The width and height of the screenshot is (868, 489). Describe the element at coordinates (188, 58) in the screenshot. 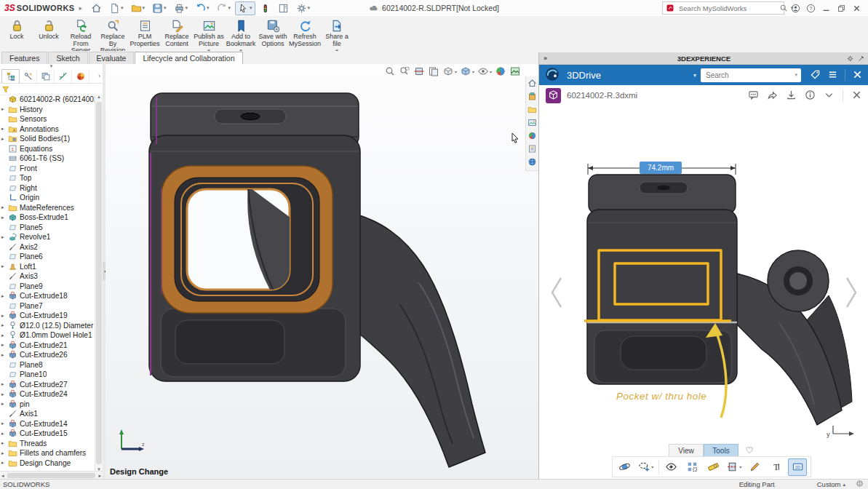

I see `tab-lifecycle-and-collaboration: Lifecycle and Collaboration` at that location.